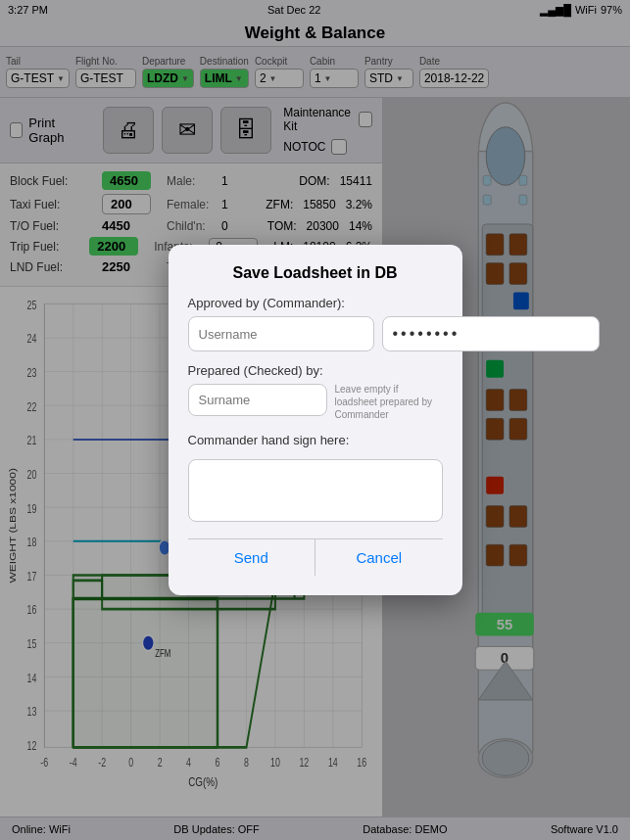 This screenshot has height=840, width=630. I want to click on modal-note: Leave empty if loadsheet prepared by Com…, so click(389, 401).